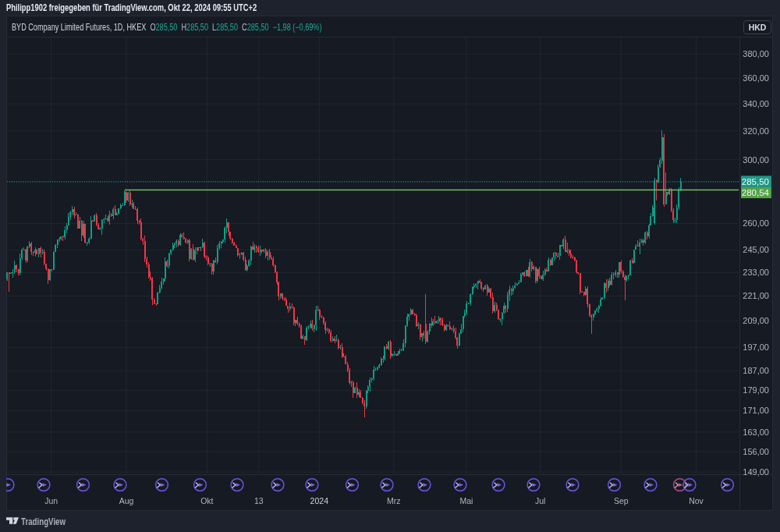 This screenshot has width=780, height=532. I want to click on svg-text: 280,54, so click(756, 193).